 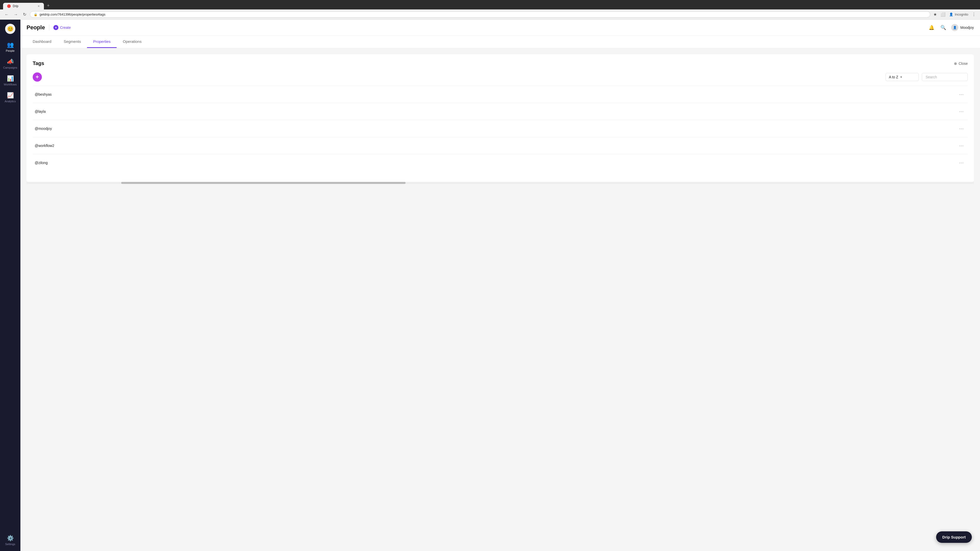 What do you see at coordinates (961, 64) in the screenshot?
I see `close-button: ⊗ Close` at bounding box center [961, 64].